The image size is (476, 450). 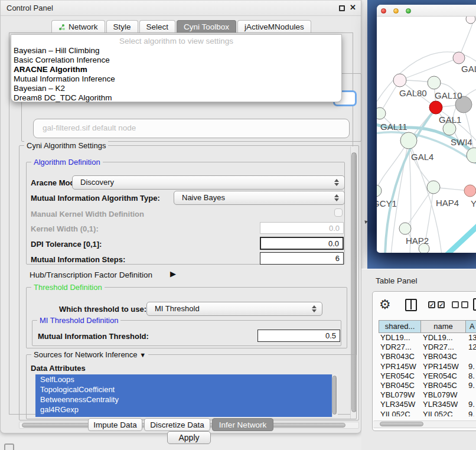 What do you see at coordinates (428, 395) in the screenshot?
I see `table-row: YBL079WYBL079W` at bounding box center [428, 395].